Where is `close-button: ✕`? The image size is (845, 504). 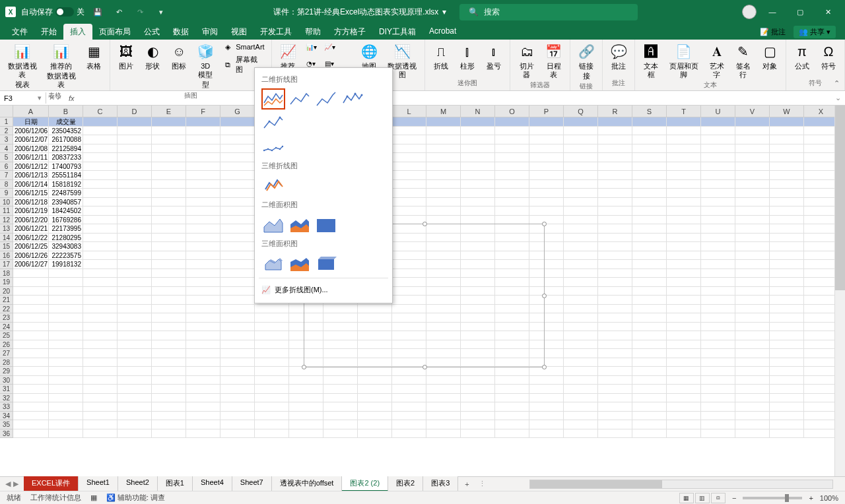 close-button: ✕ is located at coordinates (828, 12).